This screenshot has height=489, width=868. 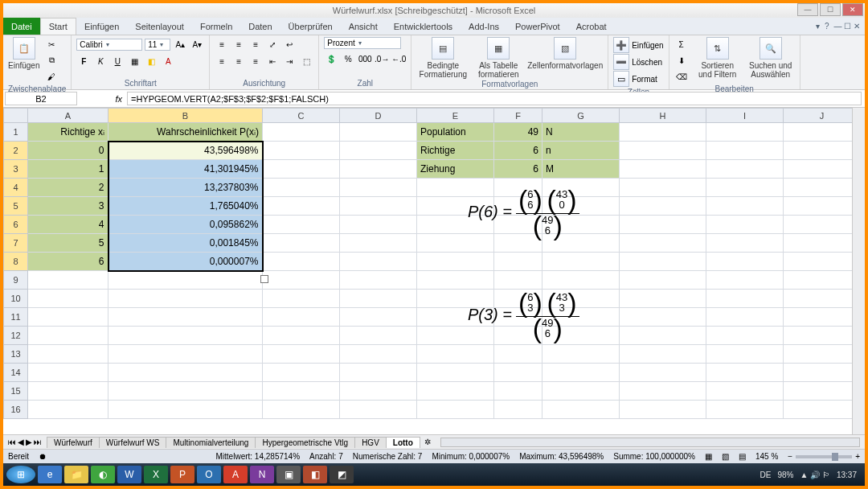 I want to click on sheet-nav-prev: ◀, so click(x=21, y=442).